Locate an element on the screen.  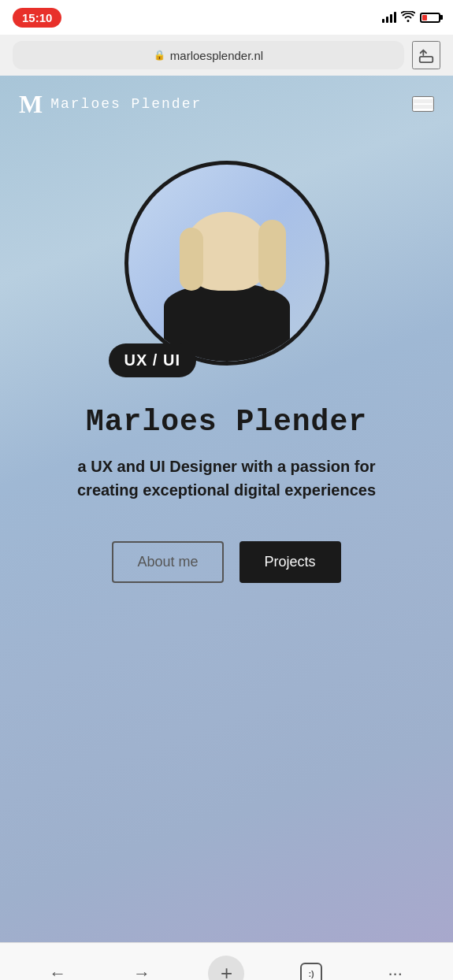
new-tab-button: + is located at coordinates (226, 968).